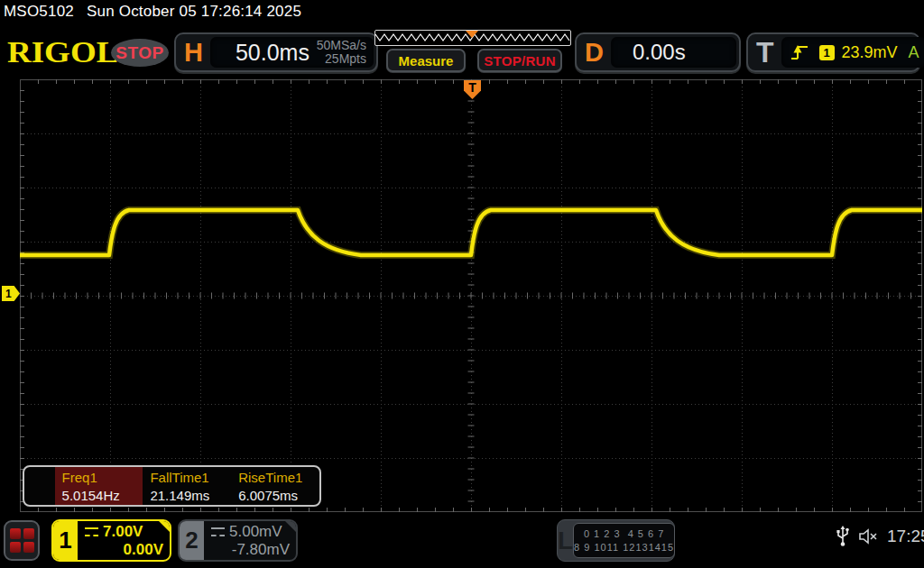 This screenshot has width=924, height=568. Describe the element at coordinates (827, 52) in the screenshot. I see `trigger-source-badge: 1` at that location.